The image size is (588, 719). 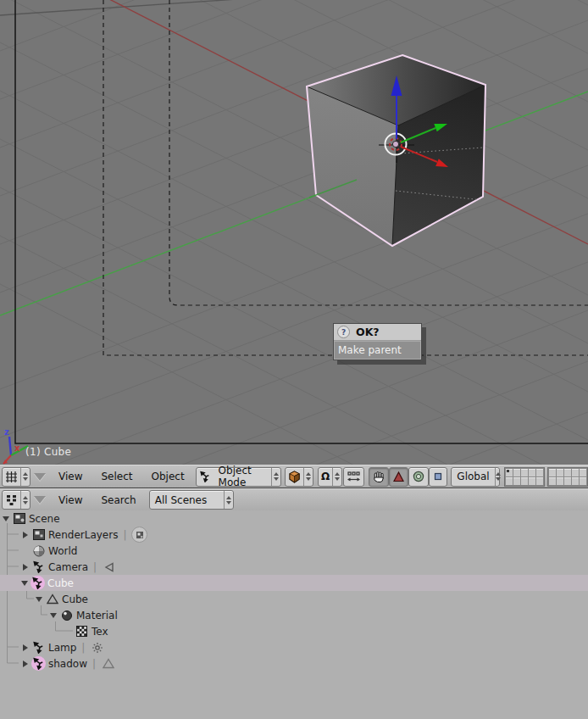 I want to click on draw-type-button, so click(x=299, y=477).